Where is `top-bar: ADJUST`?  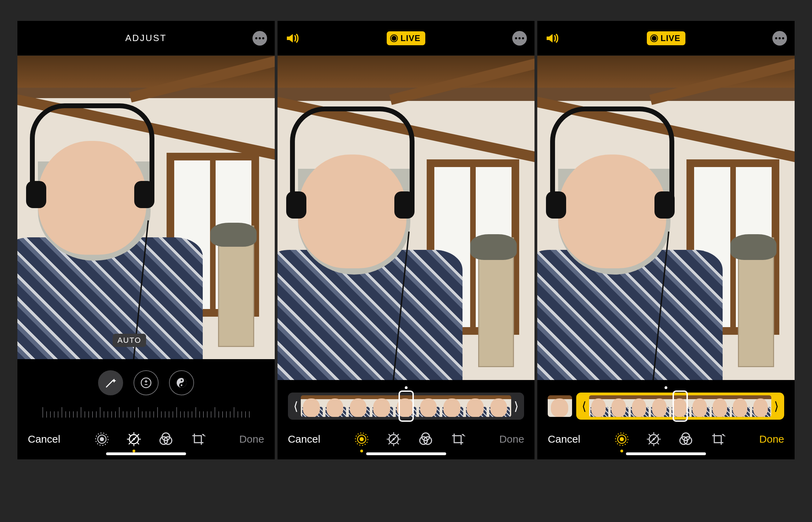
top-bar: ADJUST is located at coordinates (146, 38).